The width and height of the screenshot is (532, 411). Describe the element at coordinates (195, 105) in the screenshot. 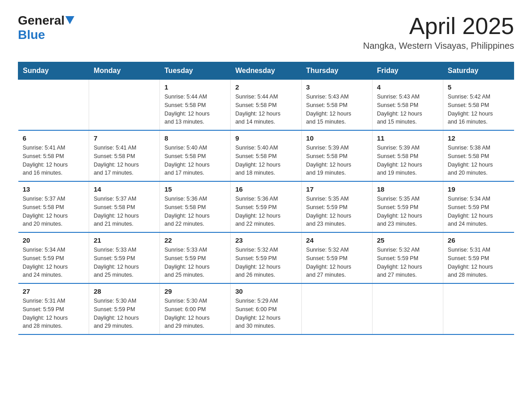

I see `day-cell: 1Sunrise: 5:44 AM Sunset: 5:58 PM Daylig…` at that location.